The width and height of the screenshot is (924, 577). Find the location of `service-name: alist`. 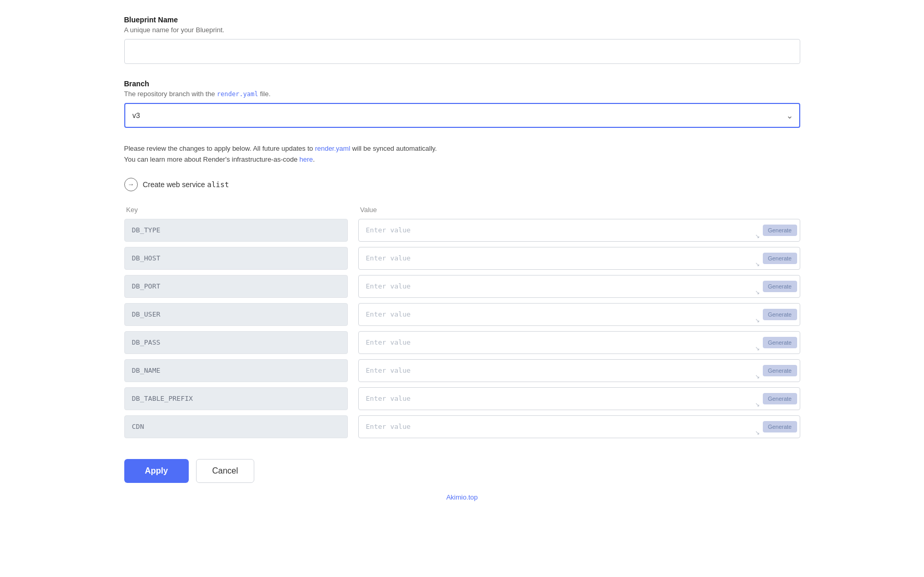

service-name: alist is located at coordinates (218, 185).